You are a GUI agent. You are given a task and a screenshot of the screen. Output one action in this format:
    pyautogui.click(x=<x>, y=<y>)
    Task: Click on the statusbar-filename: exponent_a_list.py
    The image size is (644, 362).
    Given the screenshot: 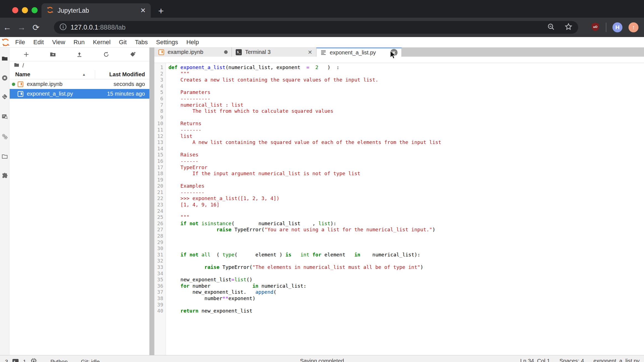 What is the action you would take?
    pyautogui.click(x=616, y=360)
    